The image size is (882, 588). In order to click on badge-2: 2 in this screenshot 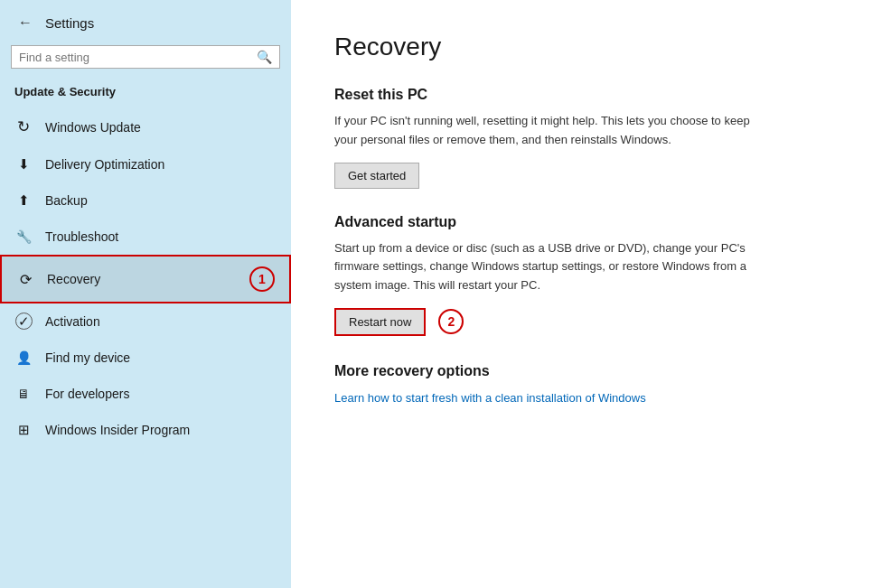, I will do `click(451, 322)`.